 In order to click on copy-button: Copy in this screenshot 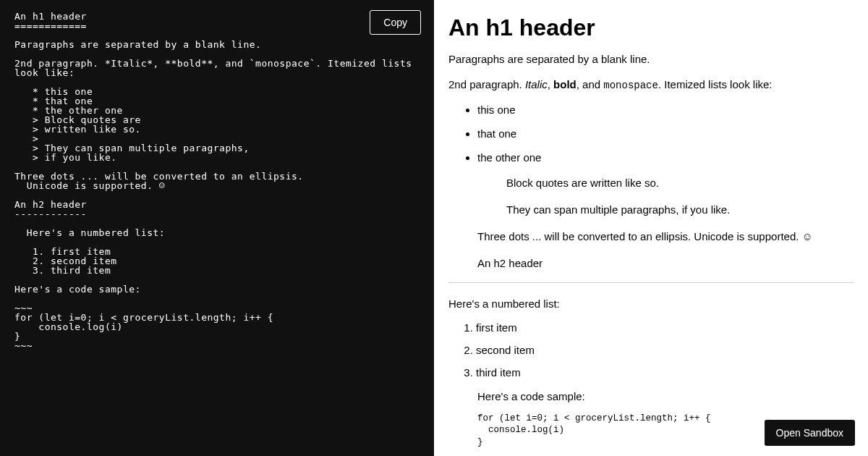, I will do `click(395, 22)`.